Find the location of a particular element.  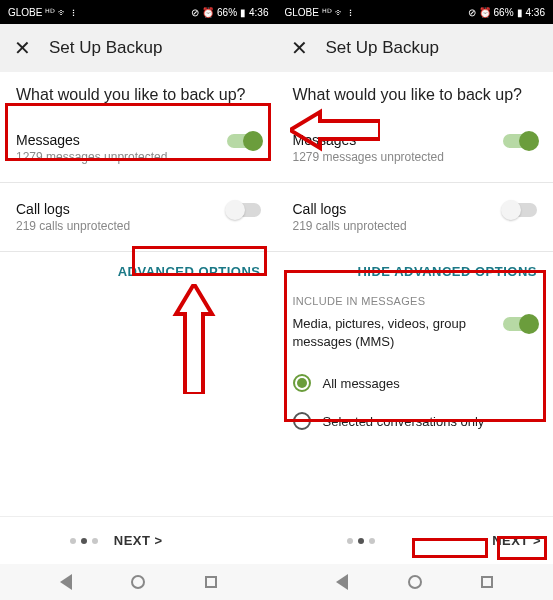

media-row: Media, pictures, videos, group messages … is located at coordinates (416, 332).